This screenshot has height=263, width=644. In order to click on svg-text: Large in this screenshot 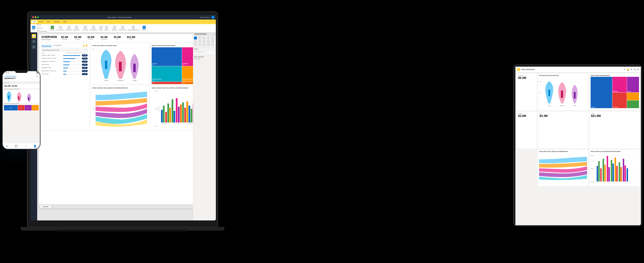, I will do `click(9, 102)`.